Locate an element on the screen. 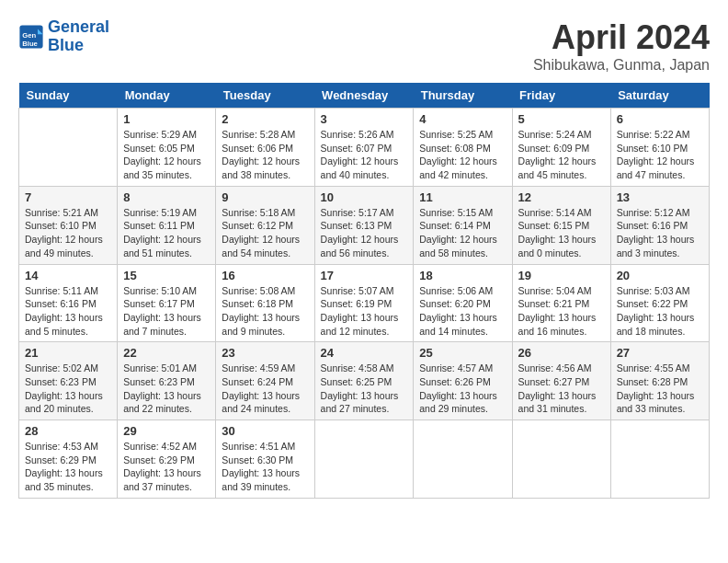  day-number: 20 is located at coordinates (660, 276).